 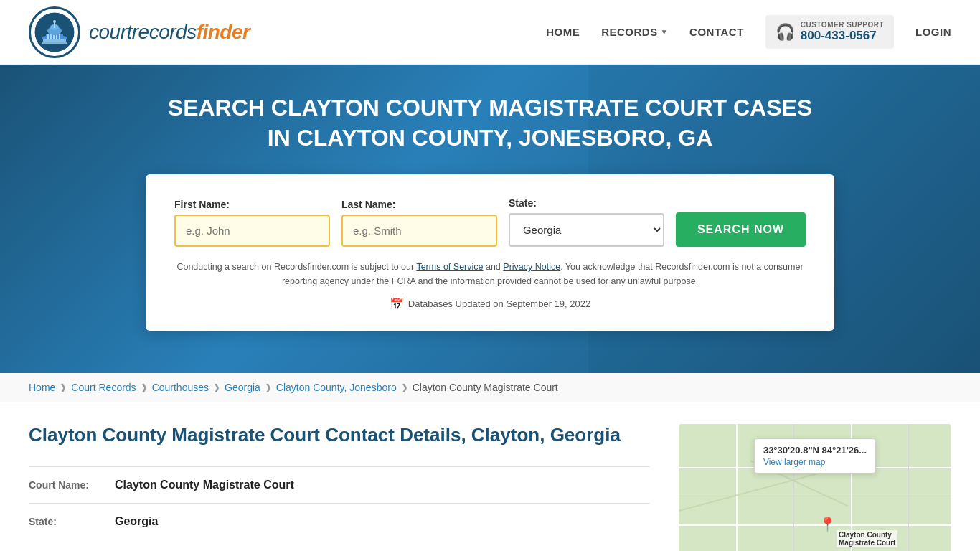 I want to click on map-larger-link: View larger map, so click(x=815, y=462).